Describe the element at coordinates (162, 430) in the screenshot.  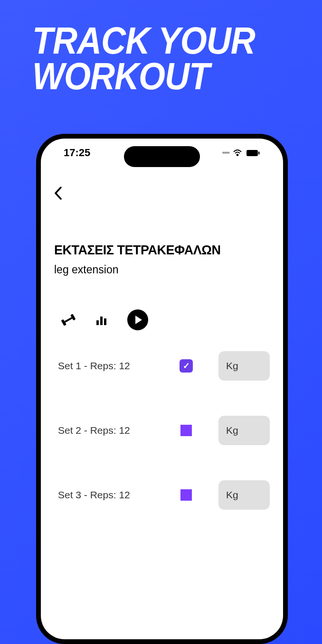
I see `set-row: Set 2 - Reps: 12 Kg` at that location.